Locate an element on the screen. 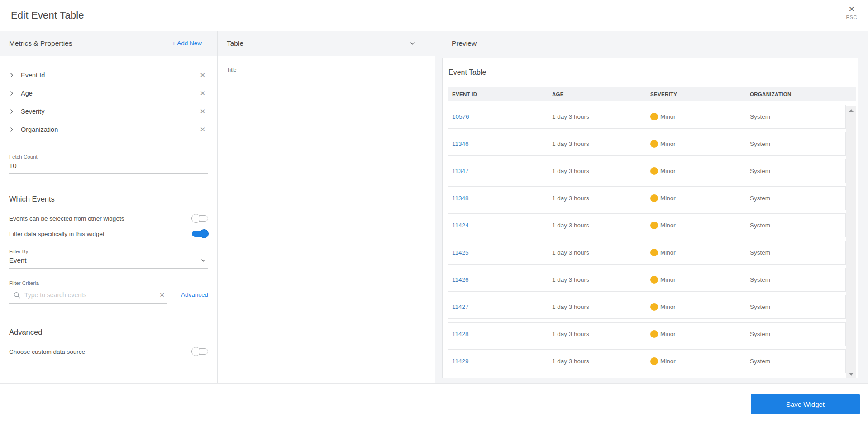  event-id-link: 11427 is located at coordinates (502, 307).